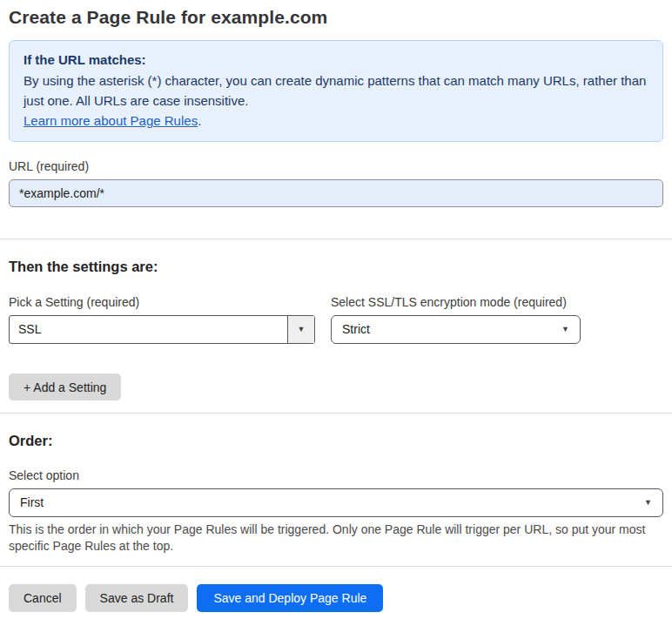 The width and height of the screenshot is (672, 619). Describe the element at coordinates (336, 503) in the screenshot. I see `order-select: First ▼` at that location.